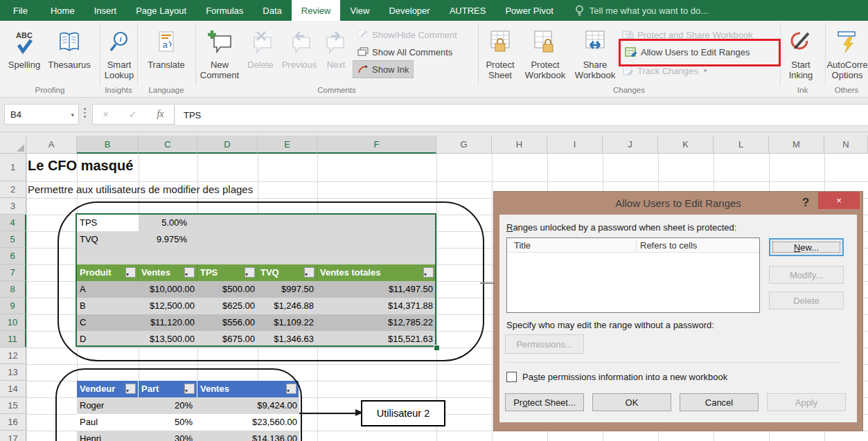  Describe the element at coordinates (105, 114) in the screenshot. I see `cancel-entry-icon: ×` at that location.